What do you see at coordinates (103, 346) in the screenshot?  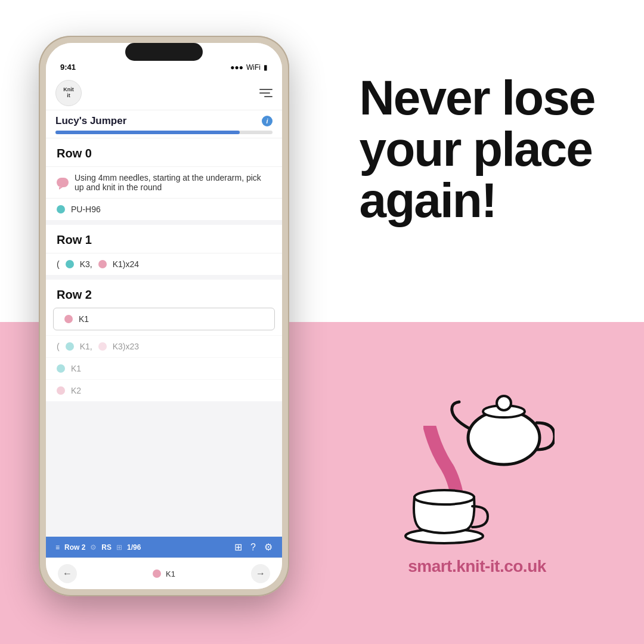 I see `pink-light-dot-icon` at bounding box center [103, 346].